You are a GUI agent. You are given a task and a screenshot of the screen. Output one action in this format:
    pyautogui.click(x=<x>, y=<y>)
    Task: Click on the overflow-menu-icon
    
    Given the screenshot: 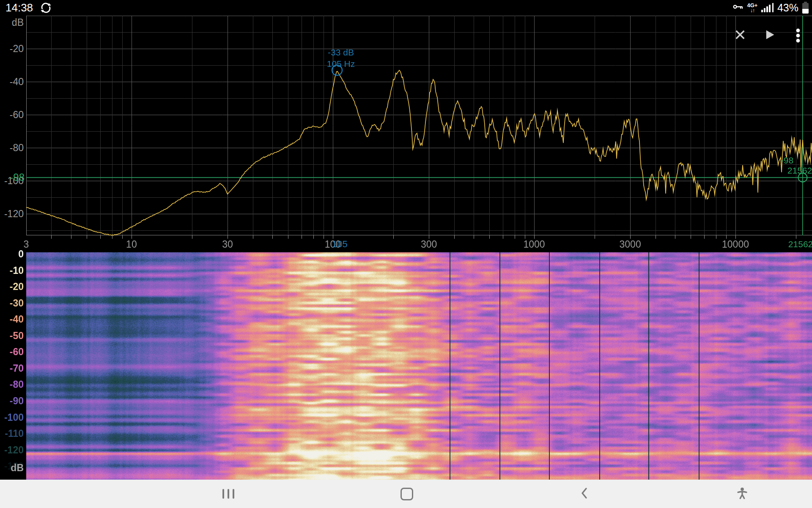 What is the action you would take?
    pyautogui.click(x=798, y=36)
    